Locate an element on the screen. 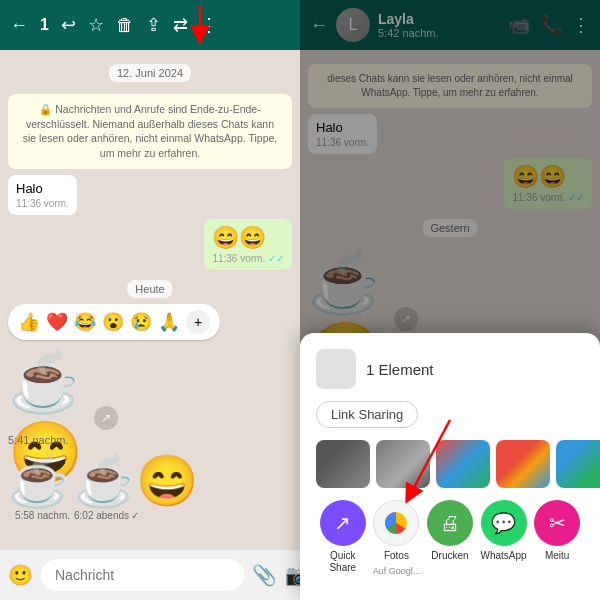  attach-icon: 📎 is located at coordinates (264, 575).